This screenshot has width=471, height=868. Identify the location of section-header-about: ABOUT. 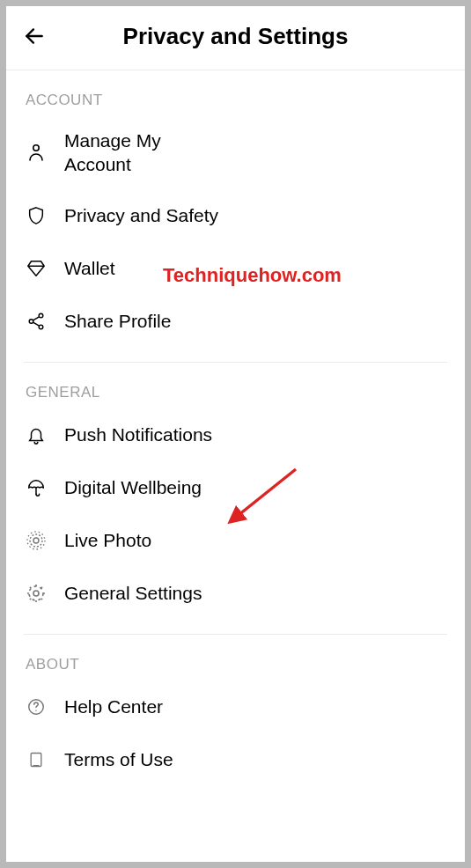
(236, 658).